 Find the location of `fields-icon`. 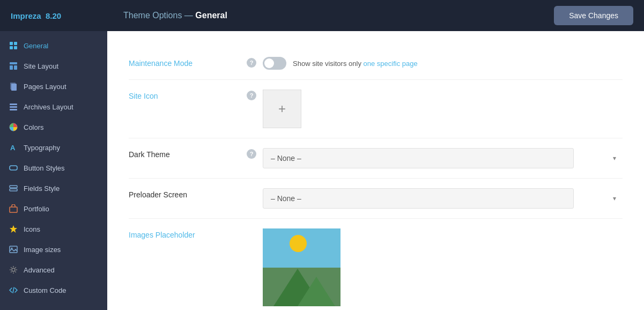

fields-icon is located at coordinates (13, 188).